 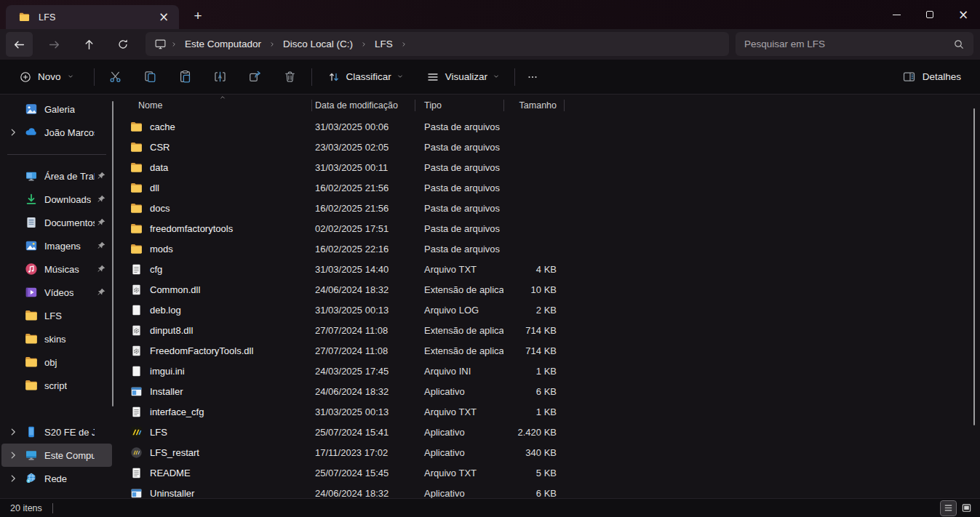 I want to click on table-row: Common.dll24/06/2024 18:32Extensão de ap…, so click(x=549, y=289).